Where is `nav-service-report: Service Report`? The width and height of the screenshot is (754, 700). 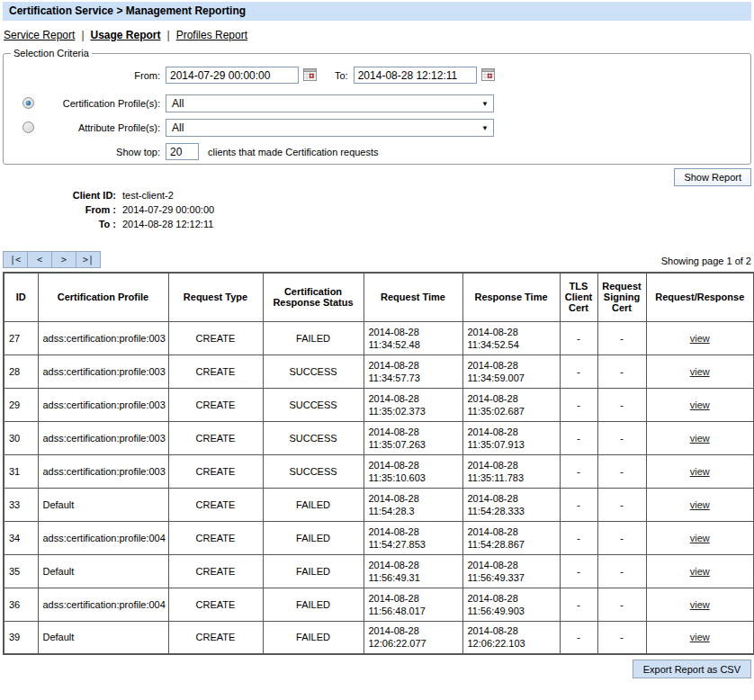 nav-service-report: Service Report is located at coordinates (40, 35).